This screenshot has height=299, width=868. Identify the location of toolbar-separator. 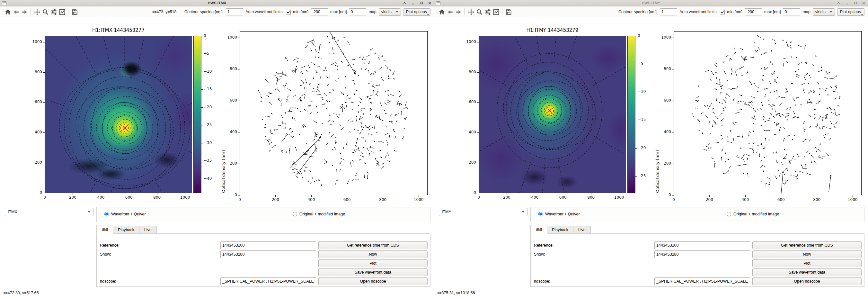
(502, 12).